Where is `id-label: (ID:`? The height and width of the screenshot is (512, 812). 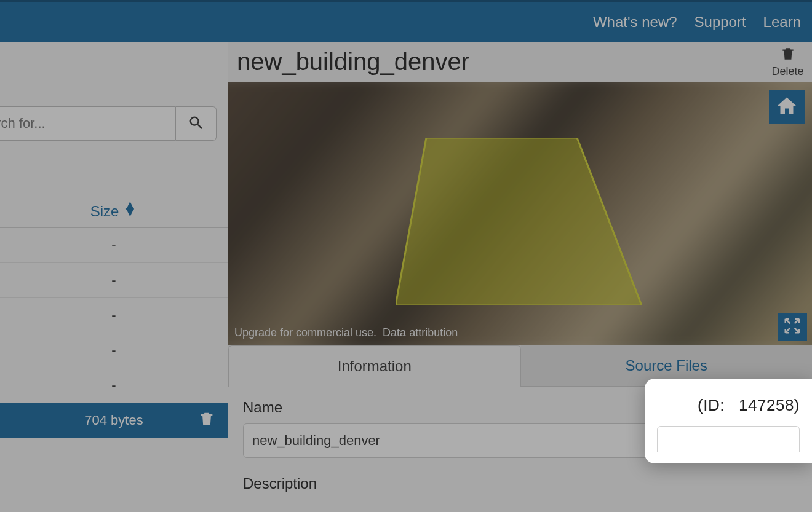
id-label: (ID: is located at coordinates (711, 405).